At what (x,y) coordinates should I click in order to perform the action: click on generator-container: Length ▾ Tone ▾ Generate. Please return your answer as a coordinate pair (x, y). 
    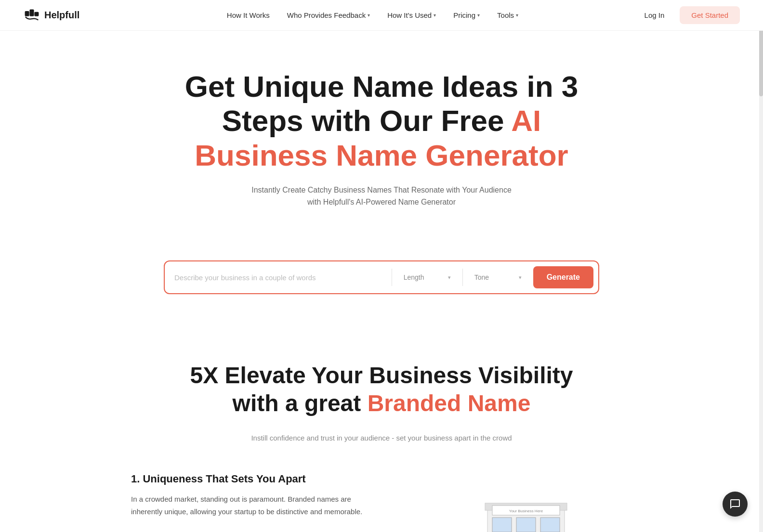
    Looking at the image, I should click on (382, 297).